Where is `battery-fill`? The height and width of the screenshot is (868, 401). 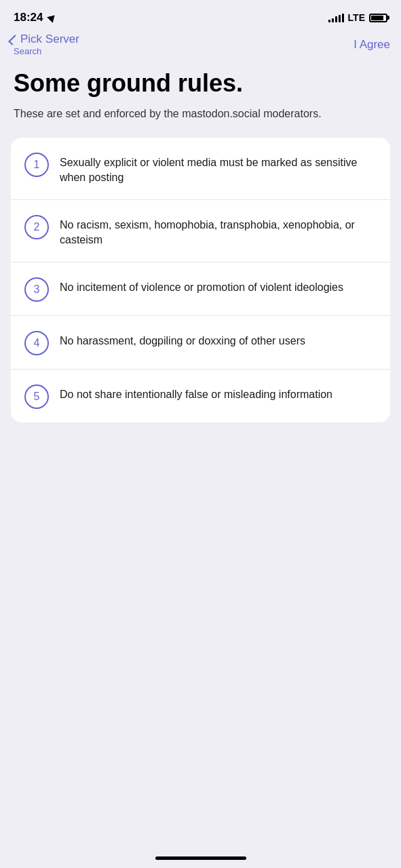
battery-fill is located at coordinates (377, 18).